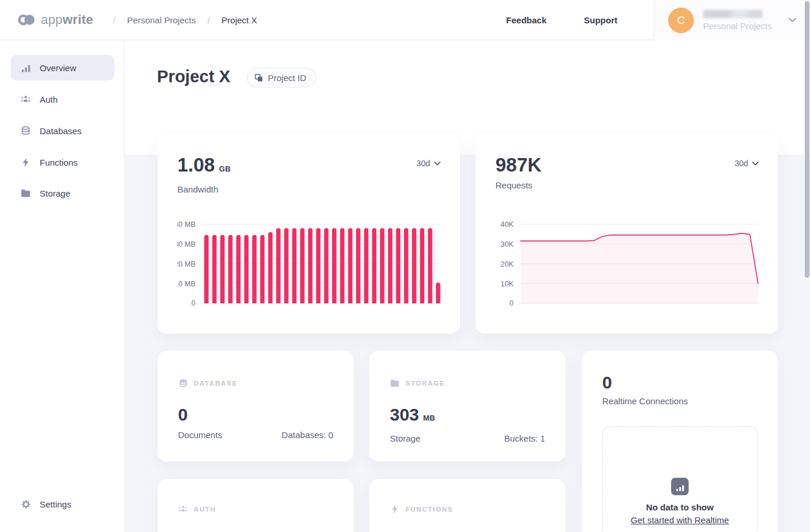 Image resolution: width=810 pixels, height=532 pixels. What do you see at coordinates (309, 234) in the screenshot?
I see `bandwidth-card: 1.08GB 30d Bandwidth 010 MB20 MB30 MB40 …` at bounding box center [309, 234].